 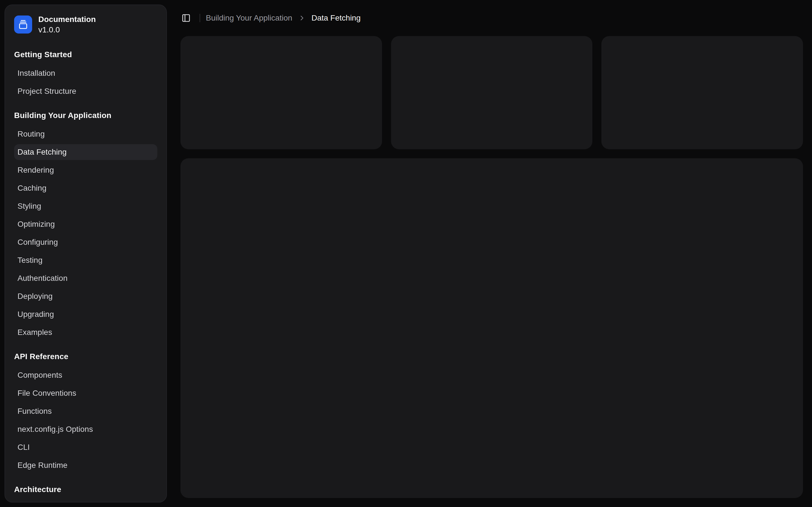 What do you see at coordinates (86, 412) in the screenshot?
I see `sidebar-group: API Reference Components File Convention…` at bounding box center [86, 412].